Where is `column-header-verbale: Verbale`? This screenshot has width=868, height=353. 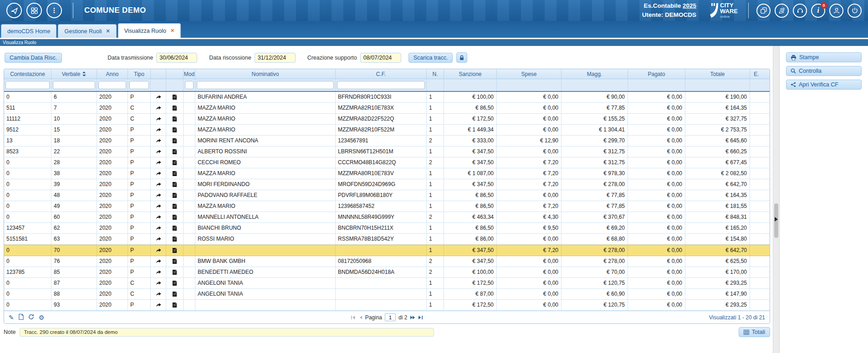 column-header-verbale: Verbale is located at coordinates (74, 74).